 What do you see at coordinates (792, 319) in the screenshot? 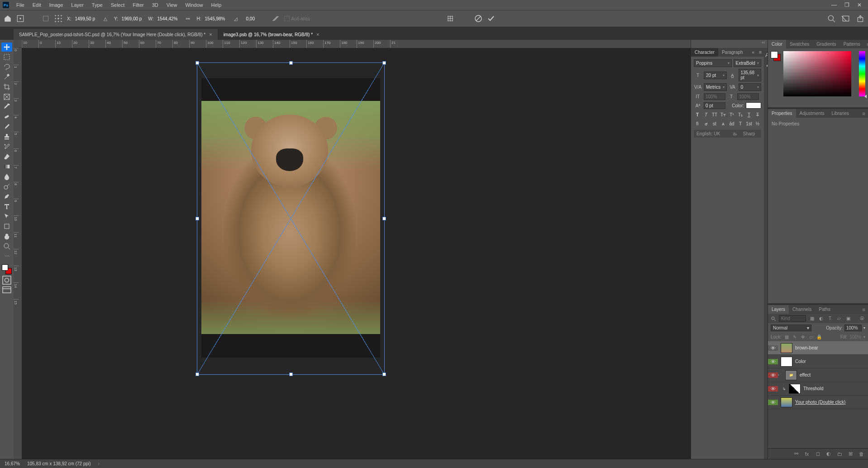
I see `layer-filter-kind` at bounding box center [792, 319].